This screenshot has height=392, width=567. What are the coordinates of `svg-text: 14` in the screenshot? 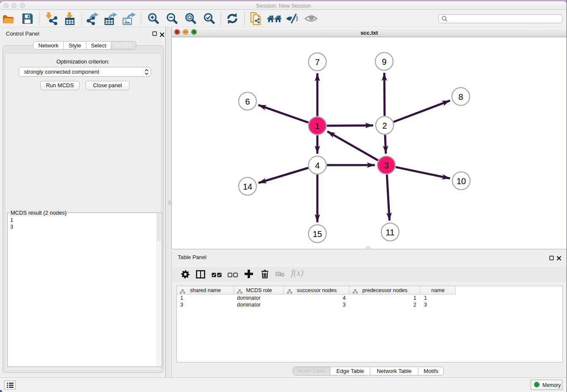 It's located at (248, 187).